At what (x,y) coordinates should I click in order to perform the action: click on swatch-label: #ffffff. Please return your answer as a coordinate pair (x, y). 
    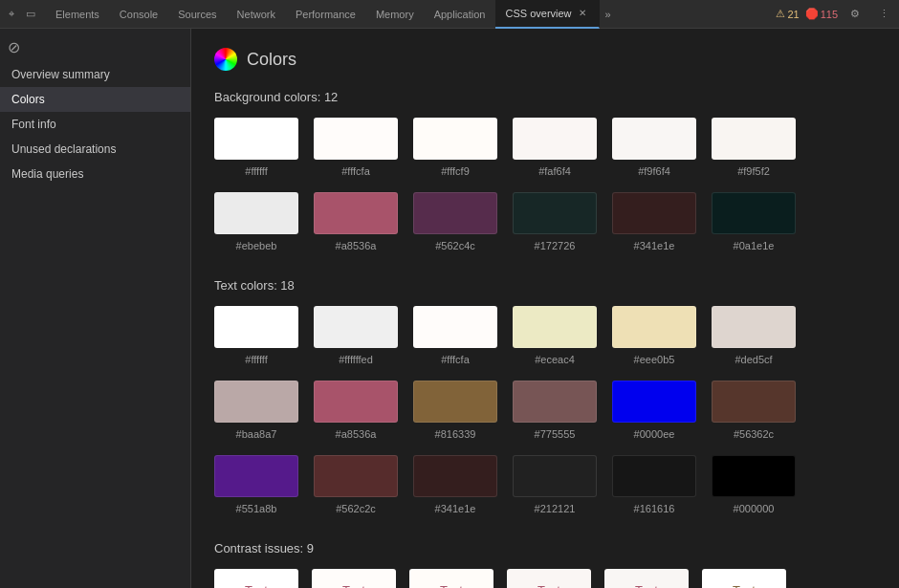
    Looking at the image, I should click on (256, 359).